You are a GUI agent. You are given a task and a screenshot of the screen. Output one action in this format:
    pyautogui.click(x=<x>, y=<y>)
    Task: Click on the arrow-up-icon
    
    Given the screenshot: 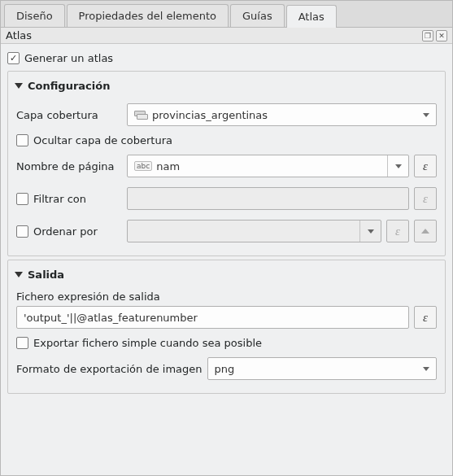 What is the action you would take?
    pyautogui.click(x=425, y=231)
    